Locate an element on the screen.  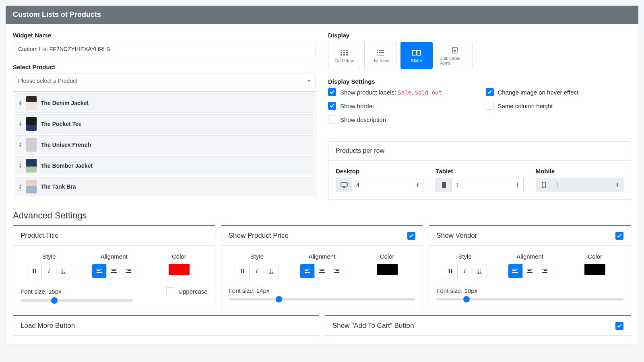
alignment-buttons is located at coordinates (114, 271).